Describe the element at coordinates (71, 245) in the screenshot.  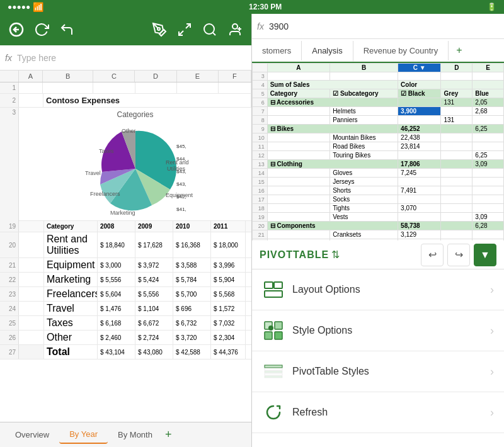
I see `cell-category: Rent and Utilities` at that location.